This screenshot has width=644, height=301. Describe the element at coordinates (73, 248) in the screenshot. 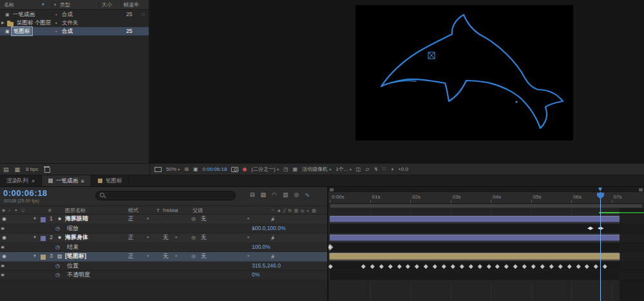

I see `property-name: 结束` at that location.